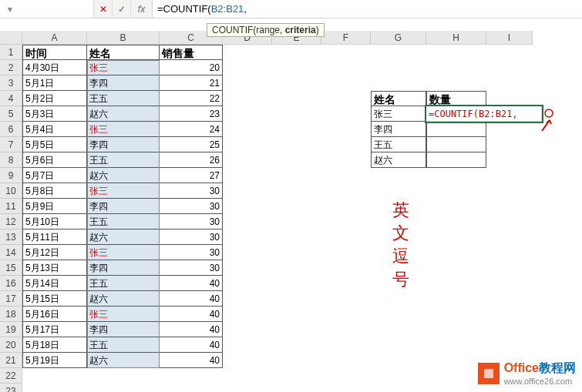 This screenshot has height=392, width=582. What do you see at coordinates (191, 360) in the screenshot?
I see `cell-C21: 40` at bounding box center [191, 360].